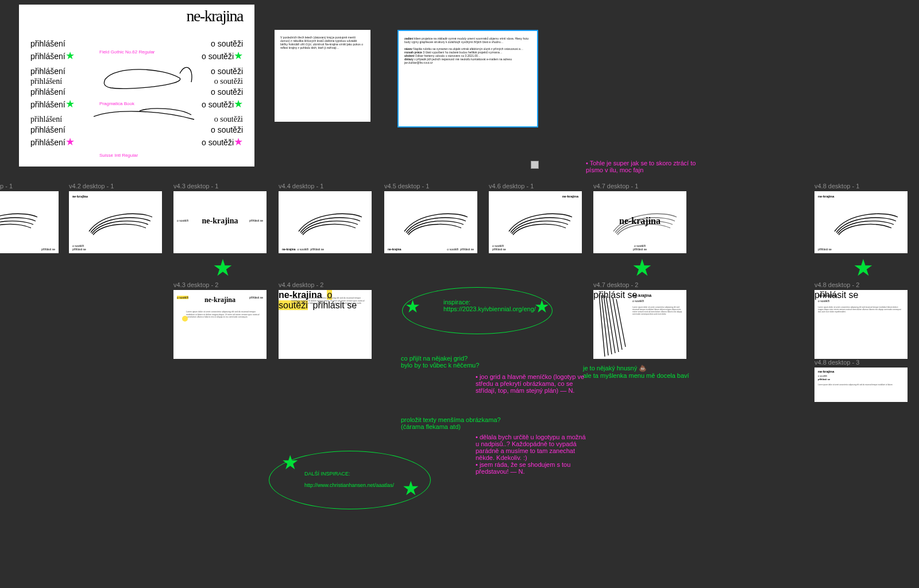  Describe the element at coordinates (861, 385) in the screenshot. I see `frame-v48-3: ne-krajina o soutěži přihlásit se Lorem …` at that location.